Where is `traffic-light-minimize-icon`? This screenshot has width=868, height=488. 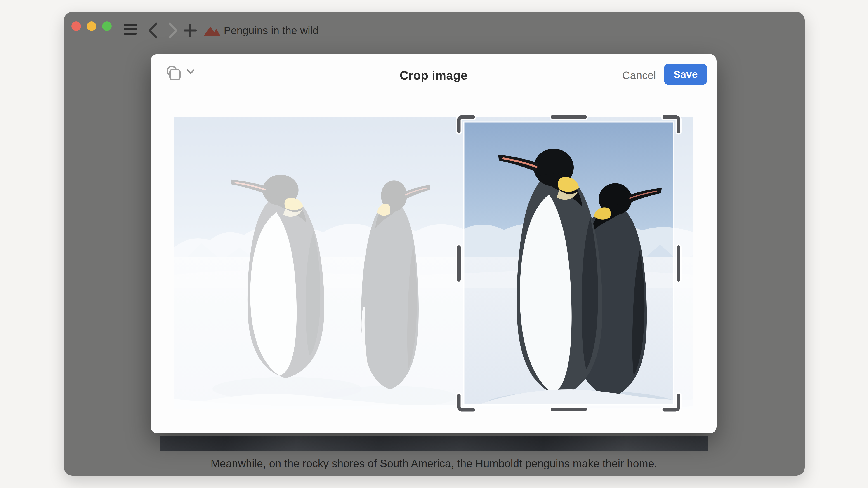
traffic-light-minimize-icon is located at coordinates (92, 26).